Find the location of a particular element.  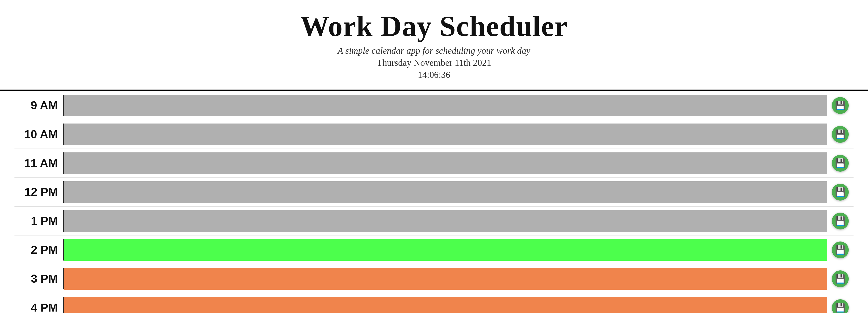

save-icon-11am: 💾 is located at coordinates (840, 163).